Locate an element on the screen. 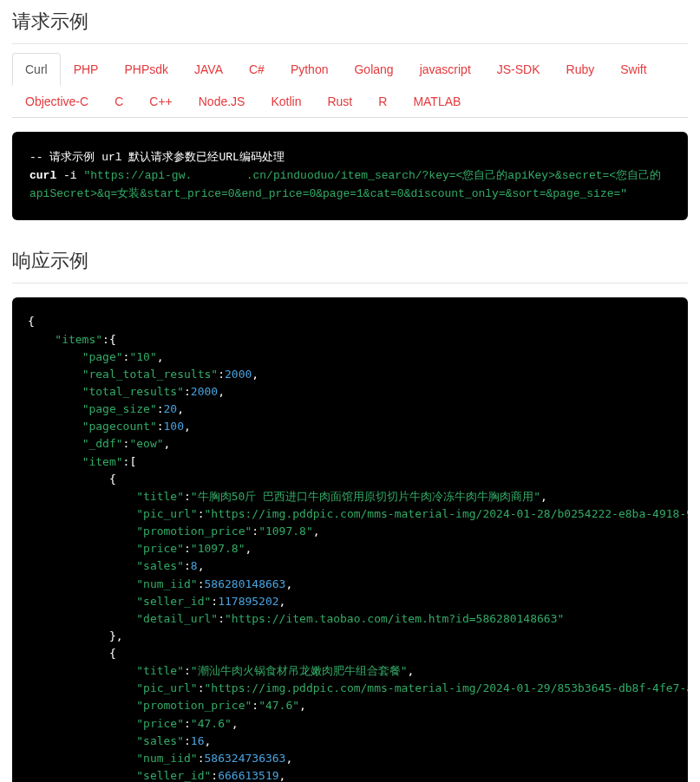 Image resolution: width=700 pixels, height=782 pixels. curl-url-prefix: "https://api-gw. is located at coordinates (137, 175).